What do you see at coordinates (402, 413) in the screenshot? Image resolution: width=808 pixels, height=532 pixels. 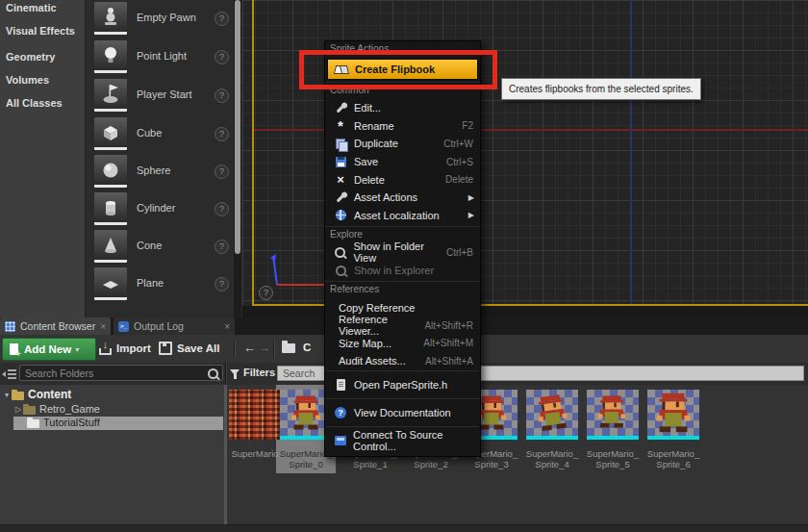 I see `menu-item-view-documentation: ? View Documentation` at bounding box center [402, 413].